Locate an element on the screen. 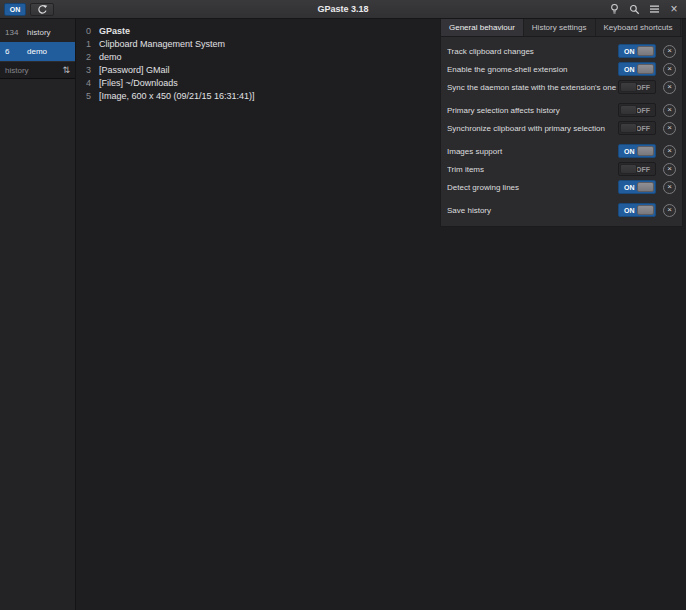  item-text: [Image, 600 x 450 (09/21/15 16:31:41)] is located at coordinates (177, 96).